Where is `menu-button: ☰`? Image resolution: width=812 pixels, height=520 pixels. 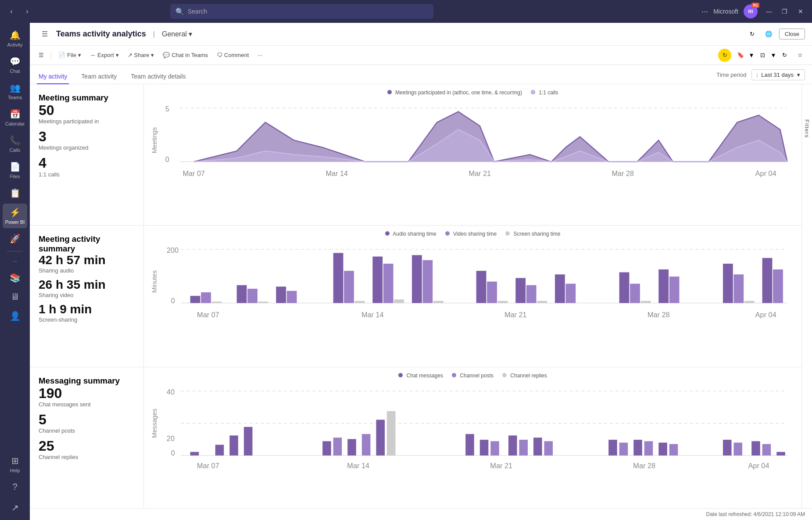
menu-button: ☰ is located at coordinates (41, 55).